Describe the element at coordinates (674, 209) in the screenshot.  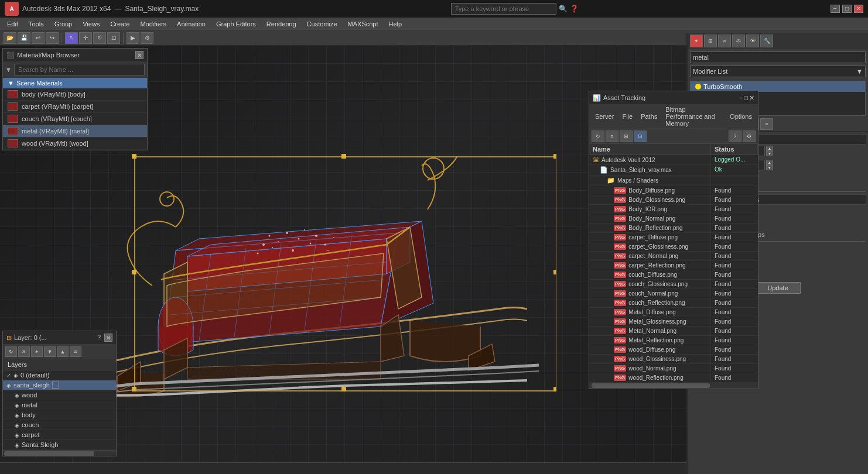
I see `asset-list-item: PNG Body_IOR.png Found` at that location.